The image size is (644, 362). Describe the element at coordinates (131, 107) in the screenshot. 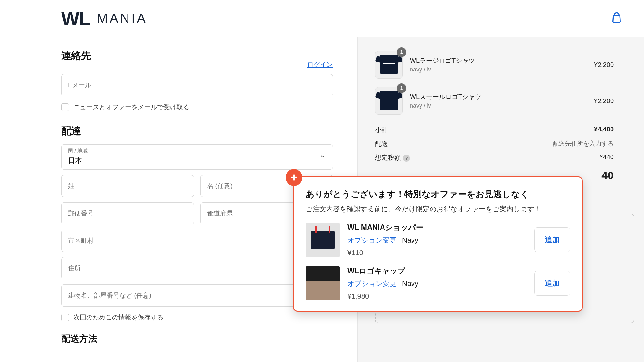

I see `newsletter-label: ニュースとオファーをメールで受け取る` at that location.